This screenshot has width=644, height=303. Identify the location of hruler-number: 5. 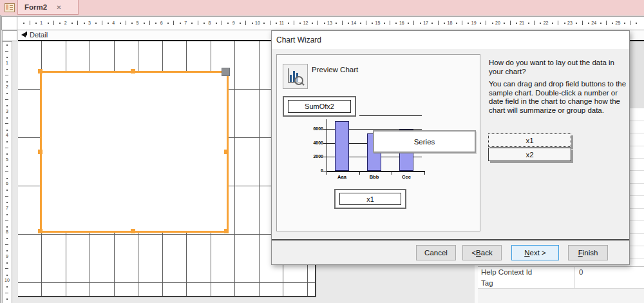
(138, 23).